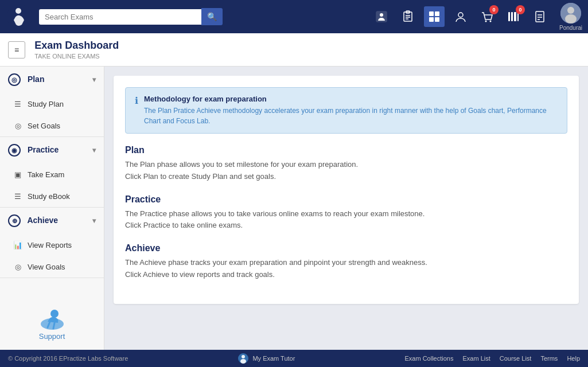  Describe the element at coordinates (520, 10) in the screenshot. I see `library-badge: 0` at that location.